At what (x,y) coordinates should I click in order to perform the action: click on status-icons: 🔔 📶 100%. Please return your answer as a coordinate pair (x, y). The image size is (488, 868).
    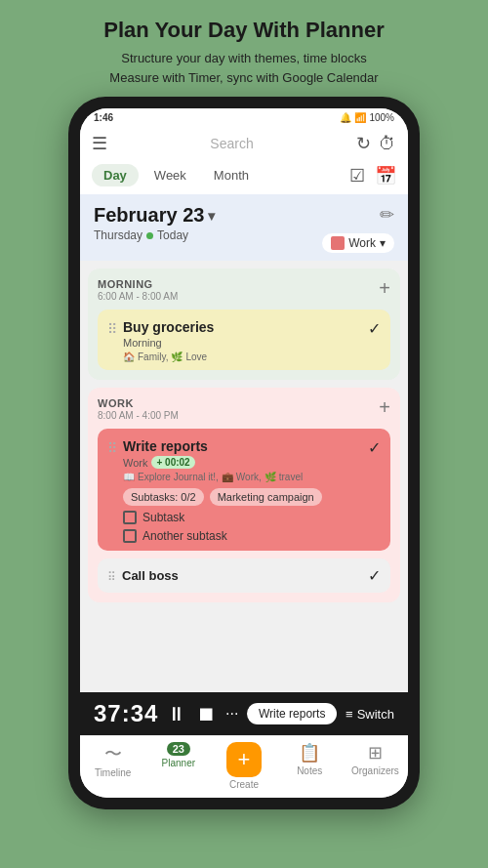
    Looking at the image, I should click on (367, 117).